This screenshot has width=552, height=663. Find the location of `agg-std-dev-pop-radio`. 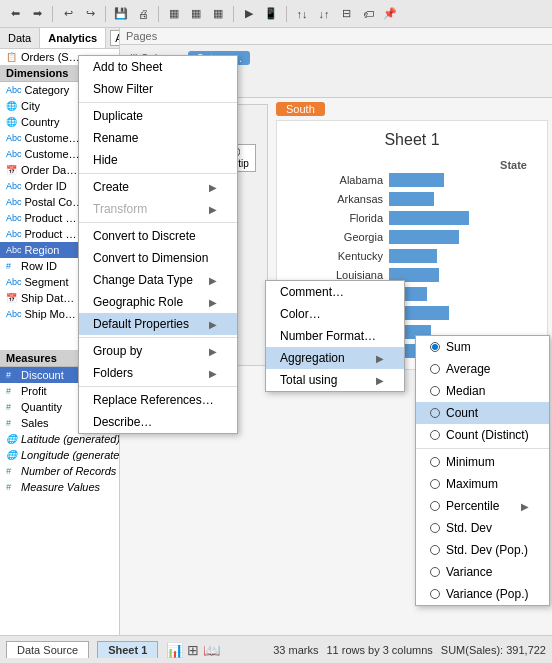

agg-std-dev-pop-radio is located at coordinates (435, 550).